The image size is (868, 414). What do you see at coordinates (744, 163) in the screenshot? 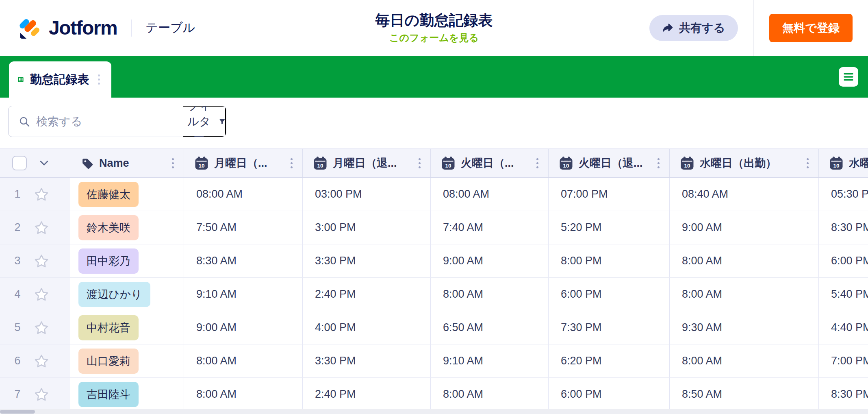
I see `column-header-date: 10 水曜日（出勤）` at bounding box center [744, 163].